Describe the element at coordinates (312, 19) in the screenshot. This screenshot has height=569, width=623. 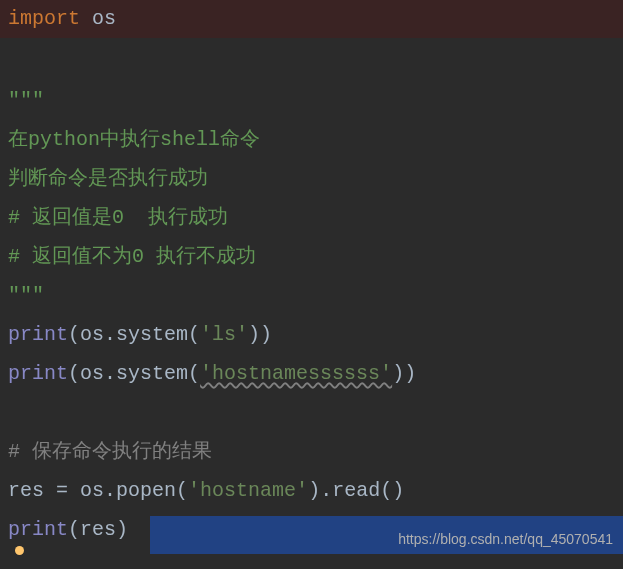
I see `import-line-bar: import os` at that location.